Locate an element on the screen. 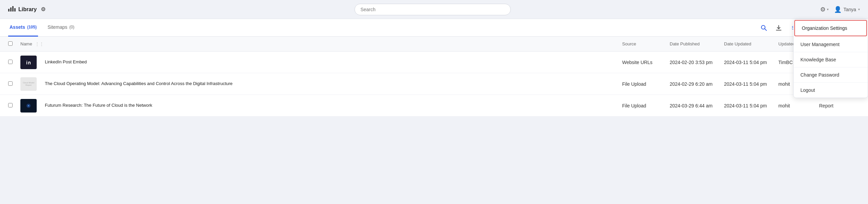 The width and height of the screenshot is (868, 204). row-1-name: The Cloud Operating Model: Advancing Cap… is located at coordinates (139, 84).